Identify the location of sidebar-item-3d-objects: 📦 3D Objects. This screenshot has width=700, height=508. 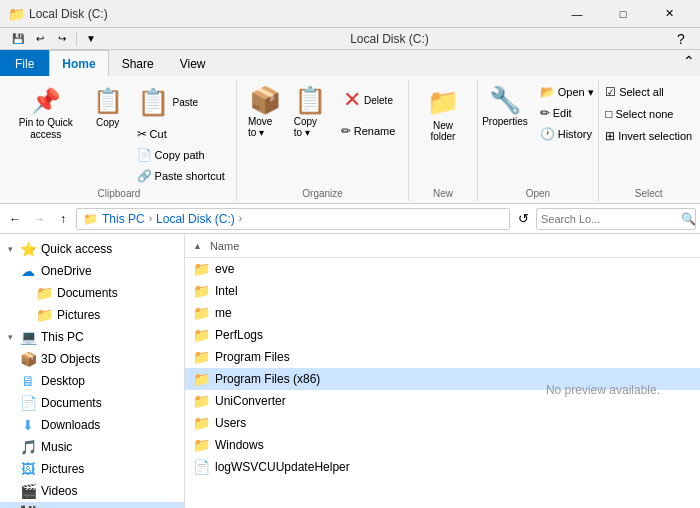
(92, 359).